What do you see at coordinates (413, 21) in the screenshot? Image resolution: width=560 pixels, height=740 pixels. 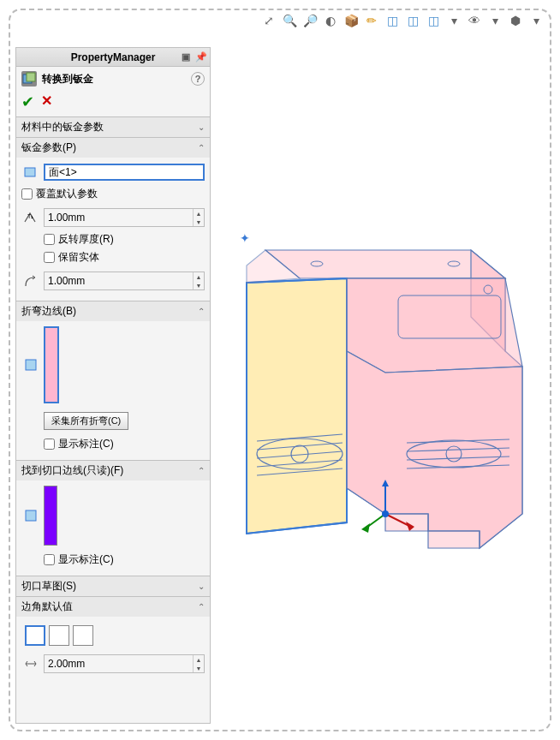 I see `cube2-icon: ◫` at bounding box center [413, 21].